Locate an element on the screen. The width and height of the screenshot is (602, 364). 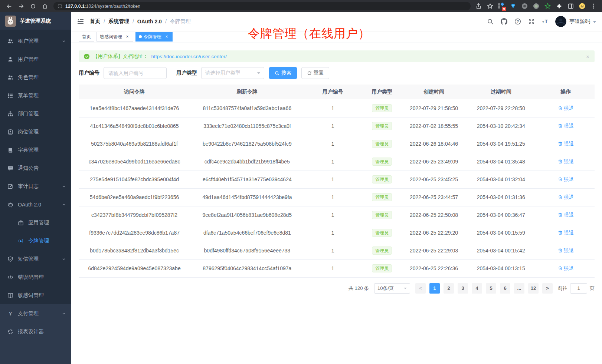
breadcrumb-item: 首页 is located at coordinates (95, 21).